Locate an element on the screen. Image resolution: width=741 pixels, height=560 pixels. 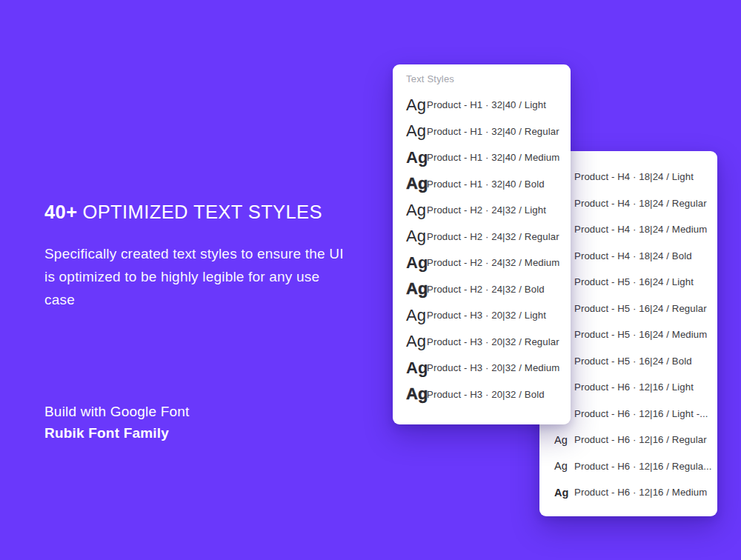
description-text: Specifically created text styles to ensu… is located at coordinates (196, 277).